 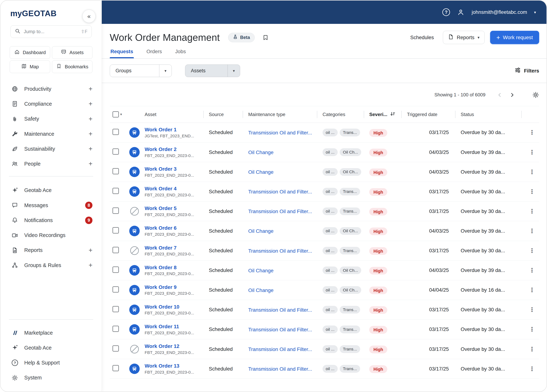 I want to click on column-header-maintenance-type: Maintenance type, so click(x=280, y=114).